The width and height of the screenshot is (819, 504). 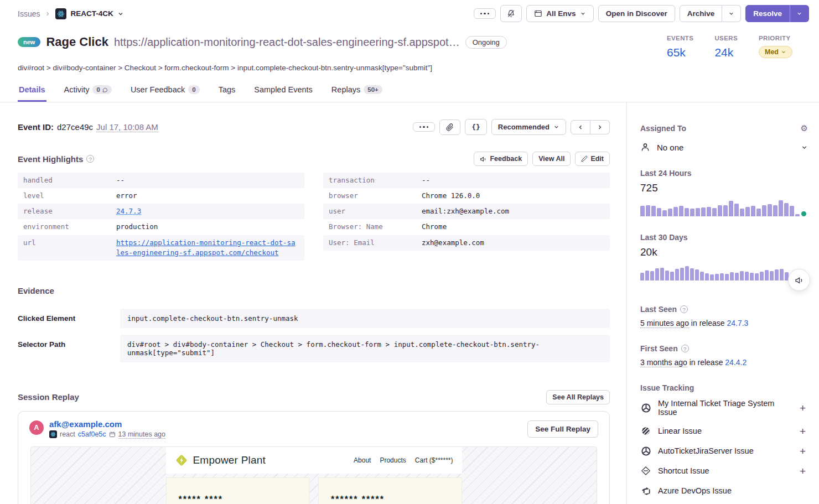 I want to click on priority-value: Med, so click(x=771, y=52).